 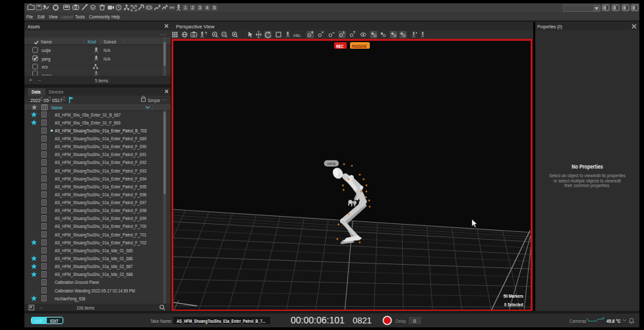 What do you see at coordinates (297, 36) in the screenshot?
I see `svg-text: KBL` at bounding box center [297, 36].